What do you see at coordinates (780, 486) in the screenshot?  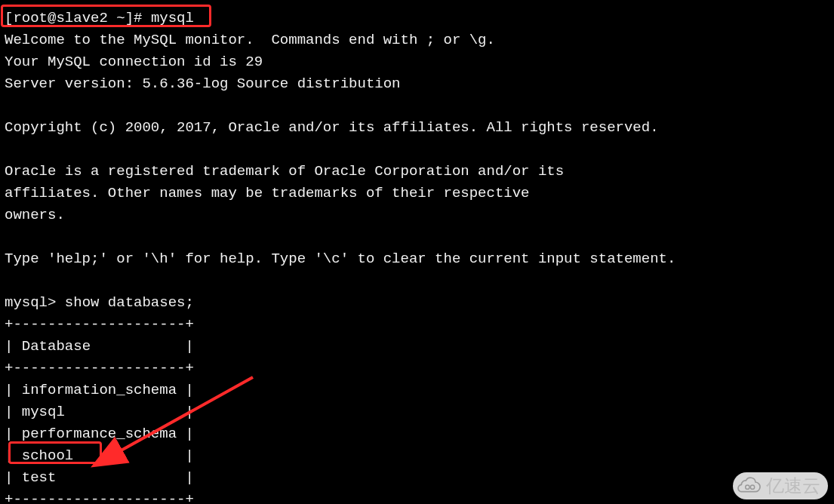 I see `watermark: 亿速云` at bounding box center [780, 486].